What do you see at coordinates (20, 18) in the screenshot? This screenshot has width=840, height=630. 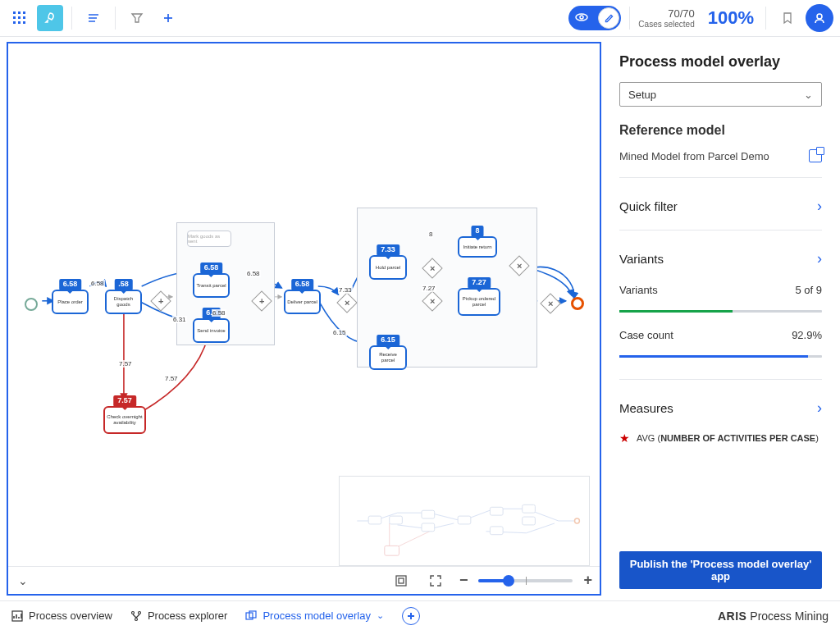 I see `apps-icon` at bounding box center [20, 18].